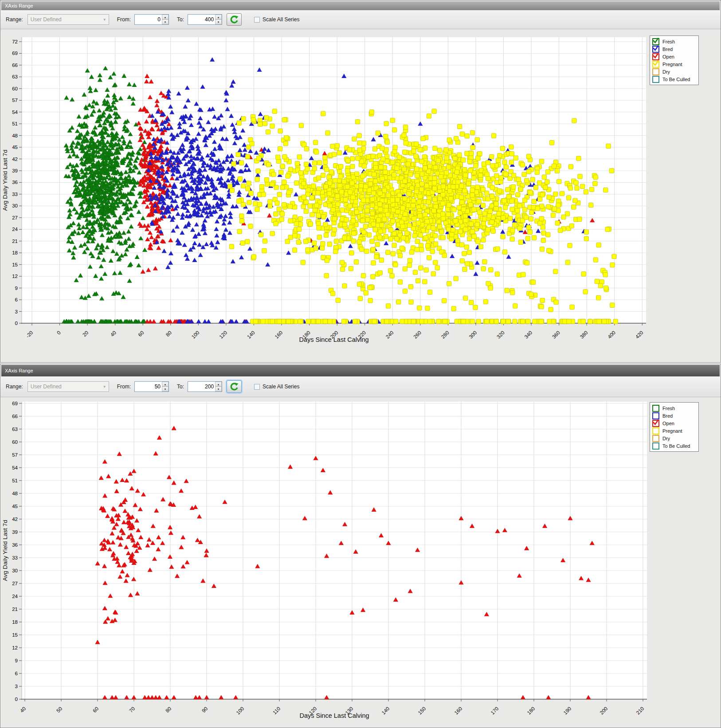 The height and width of the screenshot is (728, 721). I want to click on svg-text: 40, so click(114, 334).